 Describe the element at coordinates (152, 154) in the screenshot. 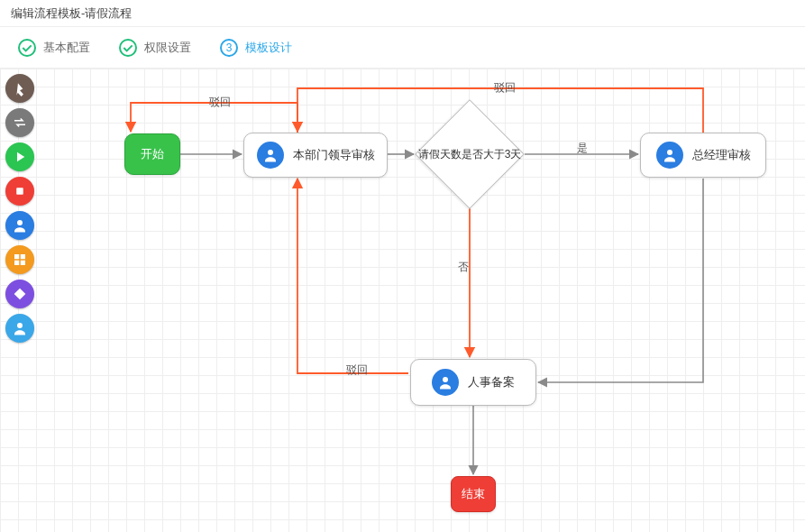

I see `node-start: 开始` at that location.